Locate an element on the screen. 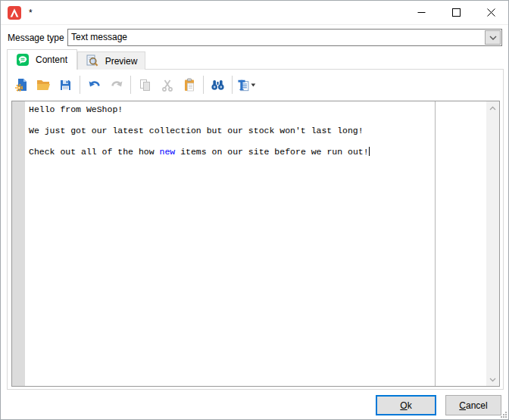 Image resolution: width=509 pixels, height=420 pixels. template-text-icon is located at coordinates (243, 85).